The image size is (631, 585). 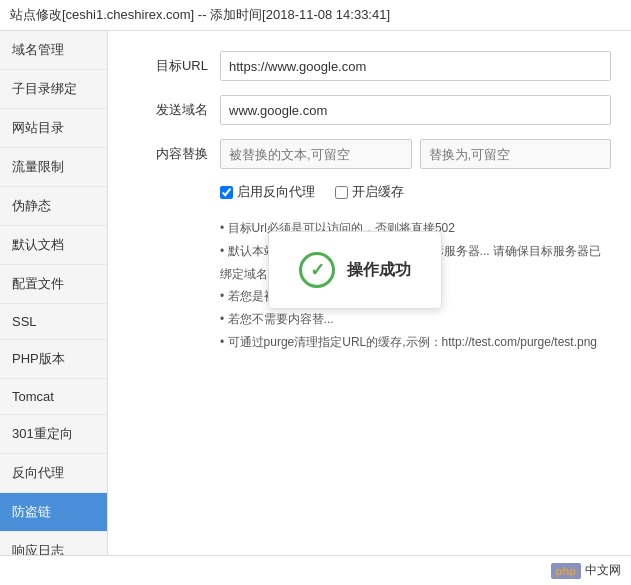 What do you see at coordinates (54, 50) in the screenshot?
I see `sidebar-item-domain-mgmt: 域名管理` at bounding box center [54, 50].